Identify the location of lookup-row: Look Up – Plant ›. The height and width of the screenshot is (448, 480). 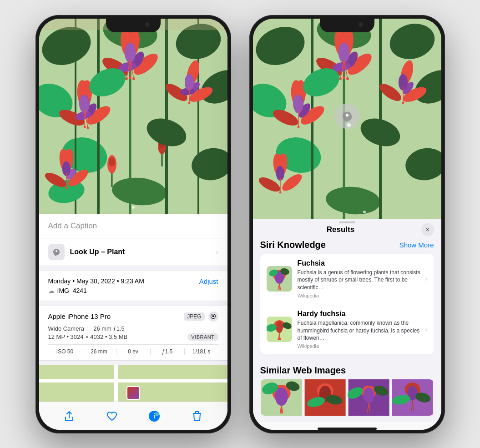
(133, 252).